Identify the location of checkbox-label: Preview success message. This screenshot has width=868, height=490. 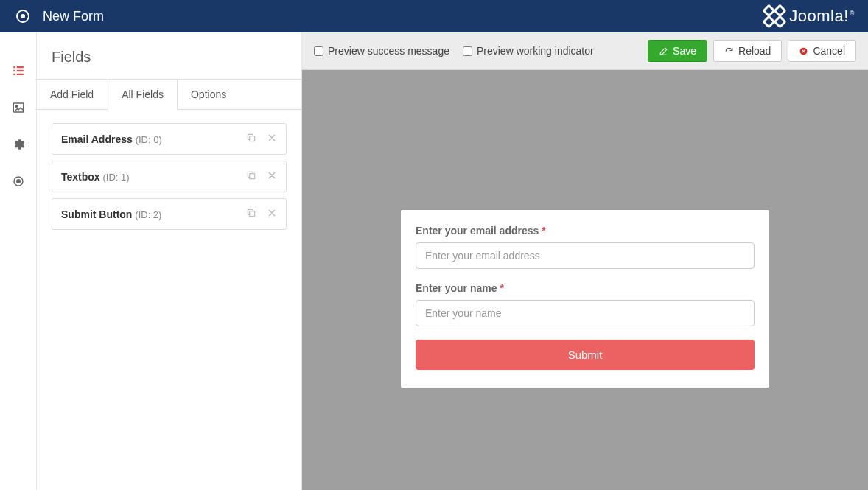
(389, 51).